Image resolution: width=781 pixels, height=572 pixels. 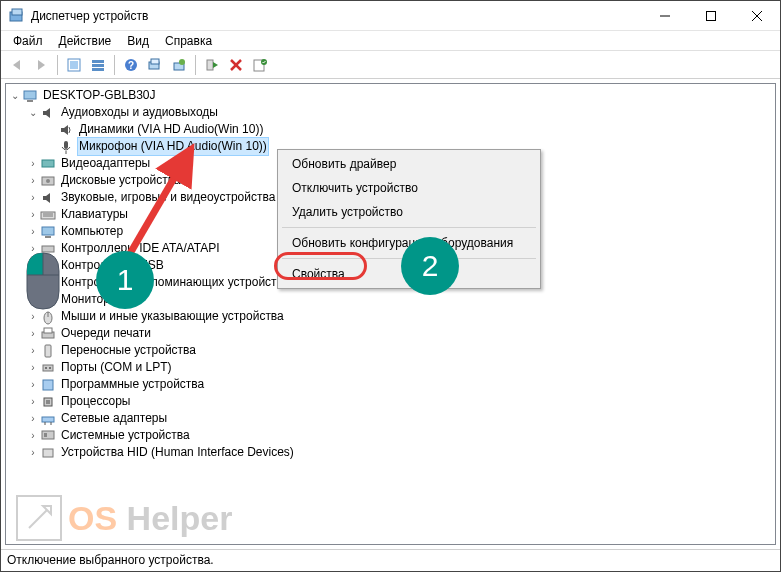 I want to click on disk-icon, so click(x=48, y=181).